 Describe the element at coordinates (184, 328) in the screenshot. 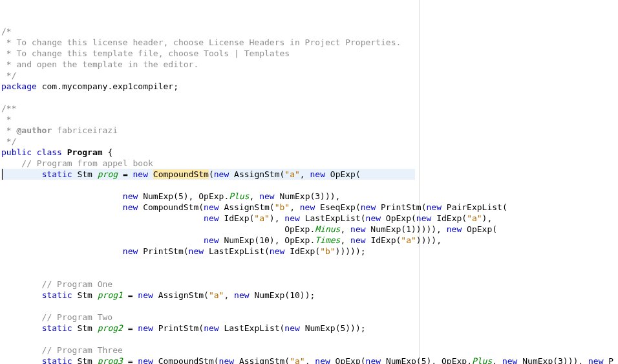

I see `code-line: static Stm prog2 = new PrintStm(new Last…` at that location.